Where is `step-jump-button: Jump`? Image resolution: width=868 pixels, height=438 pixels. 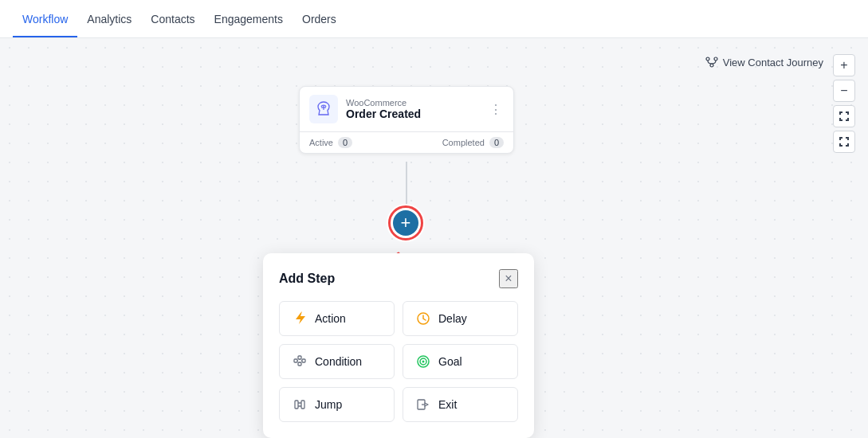 step-jump-button: Jump is located at coordinates (336, 405).